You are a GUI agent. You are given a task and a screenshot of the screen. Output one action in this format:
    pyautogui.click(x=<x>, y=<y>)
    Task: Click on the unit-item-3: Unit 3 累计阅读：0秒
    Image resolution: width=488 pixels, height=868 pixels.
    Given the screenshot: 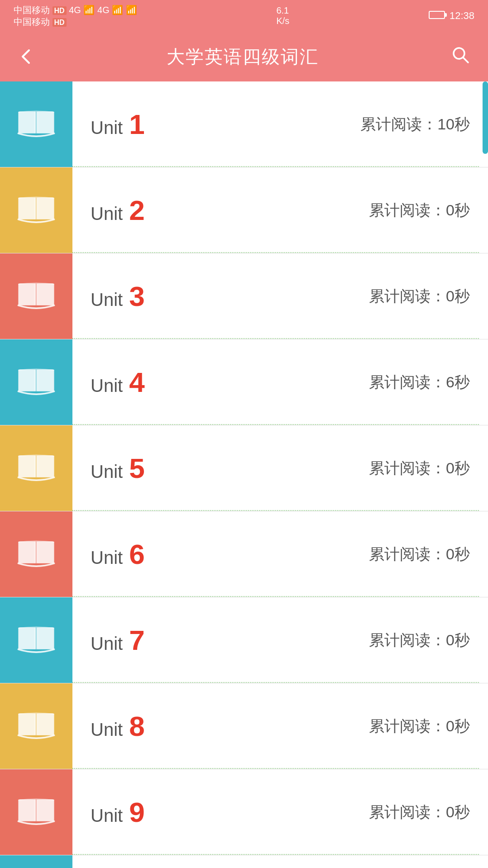 What is the action you would take?
    pyautogui.click(x=244, y=296)
    